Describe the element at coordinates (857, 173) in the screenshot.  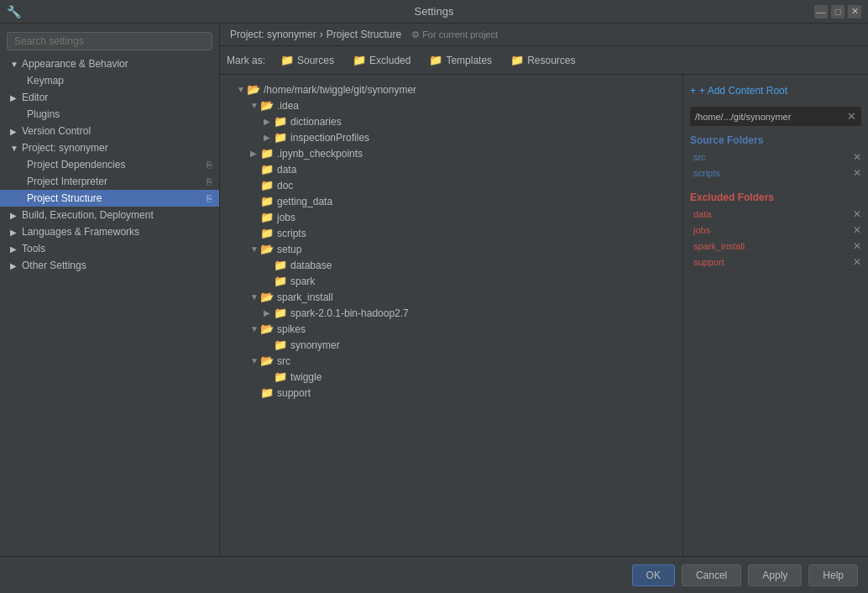
I see `remove-source-scripts-button: ✕` at that location.